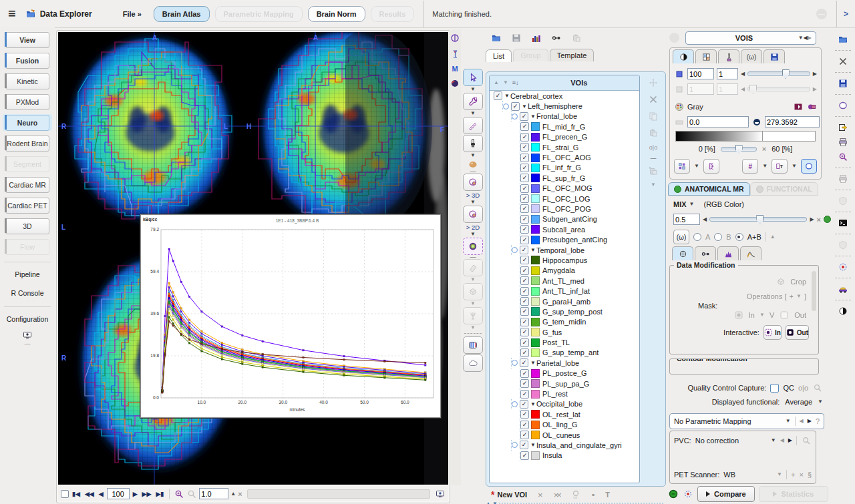 Image resolution: width=855 pixels, height=504 pixels. Describe the element at coordinates (565, 96) in the screenshot. I see `voi-group-row: ✓▼Cerebral_cortex` at that location.